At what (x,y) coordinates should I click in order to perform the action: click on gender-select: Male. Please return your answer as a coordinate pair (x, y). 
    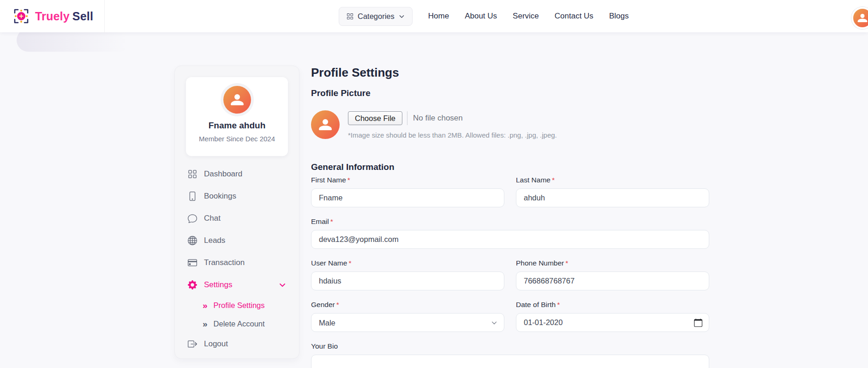
    Looking at the image, I should click on (408, 322).